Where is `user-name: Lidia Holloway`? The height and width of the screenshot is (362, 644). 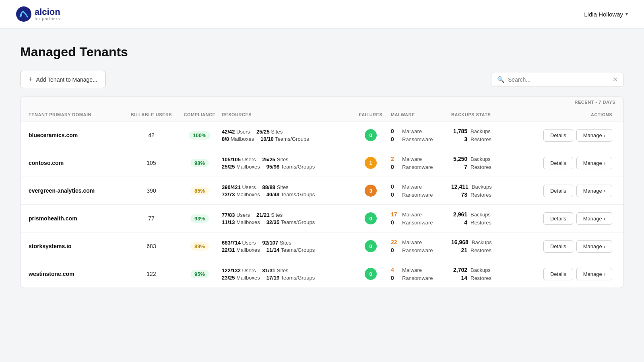 user-name: Lidia Holloway is located at coordinates (604, 14).